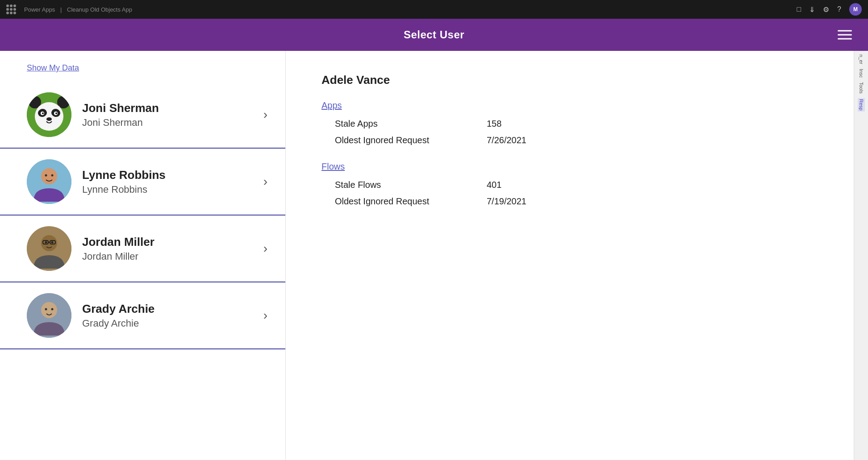 This screenshot has width=868, height=460. I want to click on user-name-grady-archie: Grady Archie, so click(167, 309).